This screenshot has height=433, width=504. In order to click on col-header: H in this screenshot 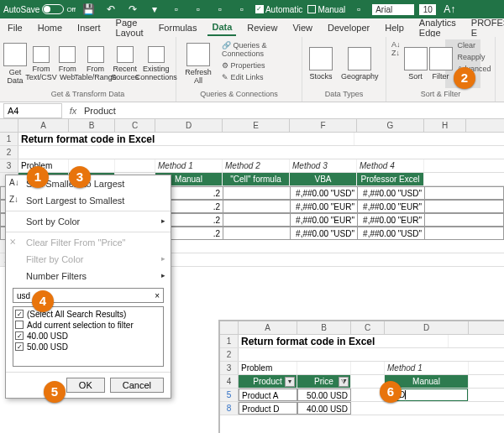, I will do `click(445, 126)`.